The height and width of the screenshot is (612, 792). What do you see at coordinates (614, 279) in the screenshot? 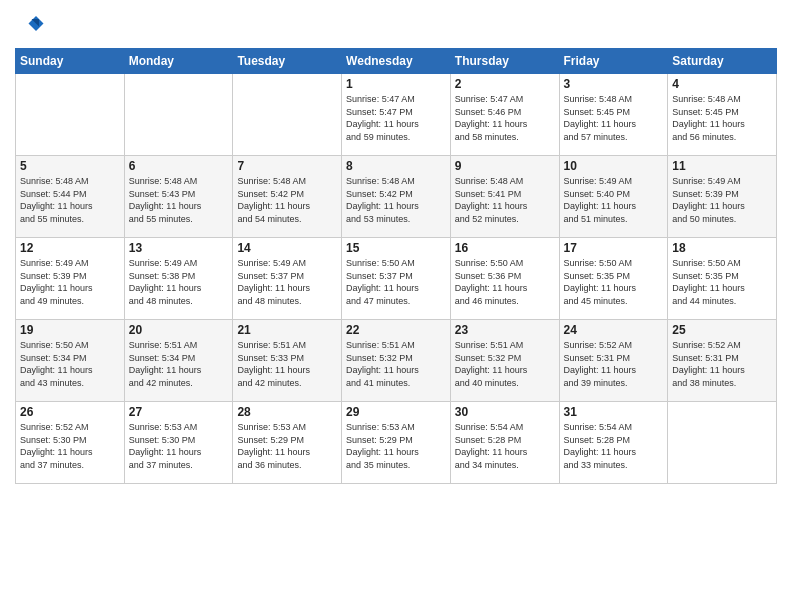
I see `calendar-cell: 17Sunrise: 5:50 AM Sunset: 5:35 PM Dayli…` at bounding box center [614, 279].